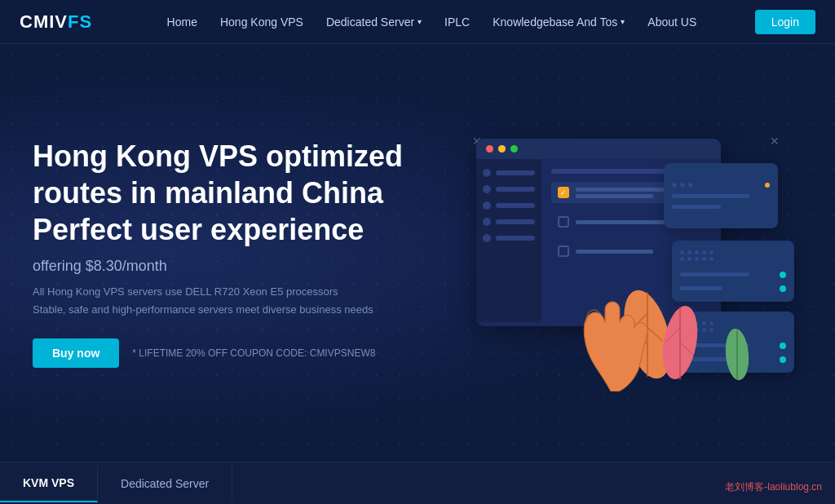  What do you see at coordinates (559, 22) in the screenshot?
I see `nav-knowledgebase: Knowledgebase And Tos ▾` at bounding box center [559, 22].